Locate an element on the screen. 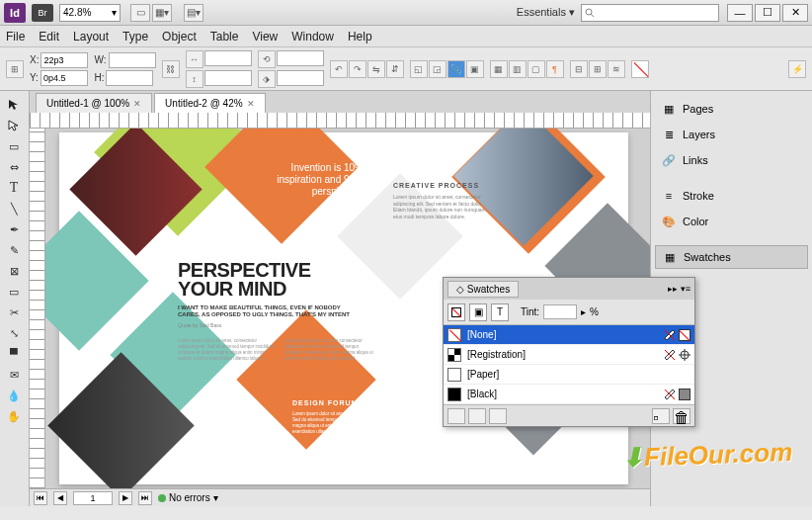 Image resolution: width=812 pixels, height=520 pixels. x-input is located at coordinates (64, 60).